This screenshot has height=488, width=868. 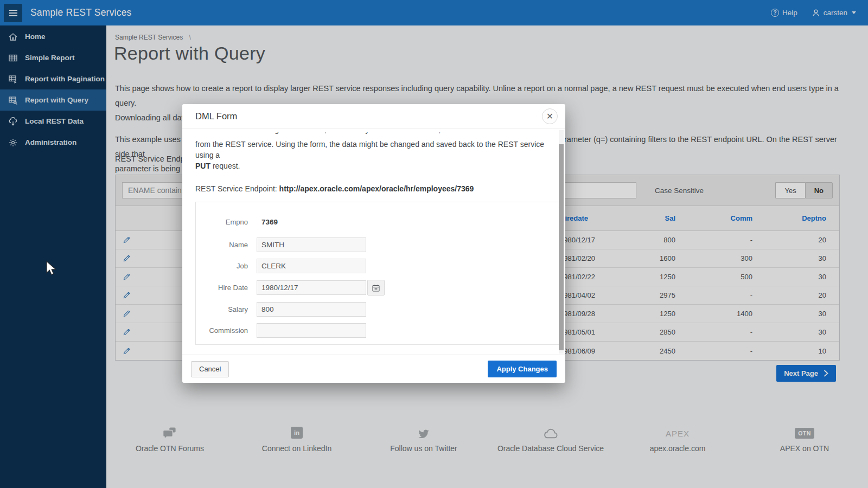 I want to click on dialog-endpoint-line: REST Service Endpoint: http://apex.oracl…, so click(x=372, y=189).